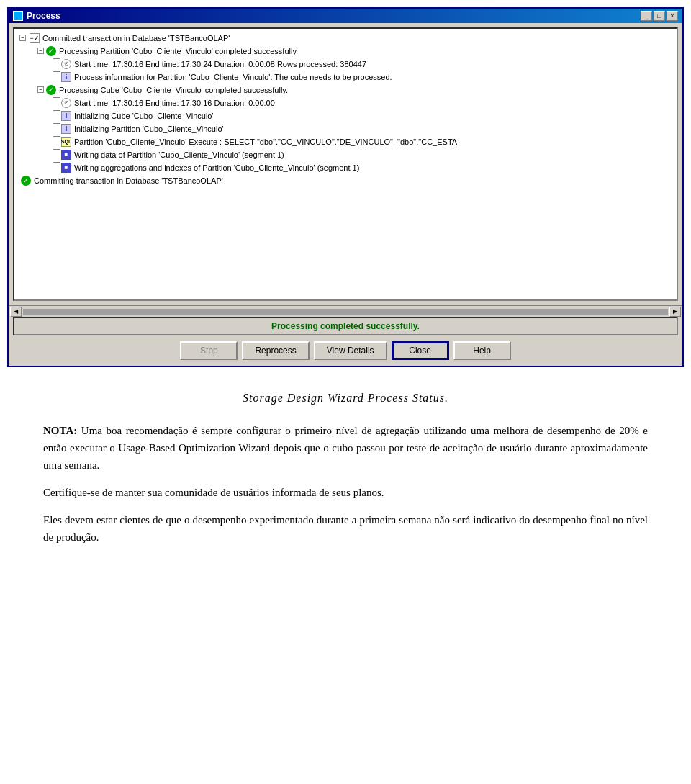  I want to click on tree-row: ✓ Committing transaction in Database 'TS…, so click(346, 181).